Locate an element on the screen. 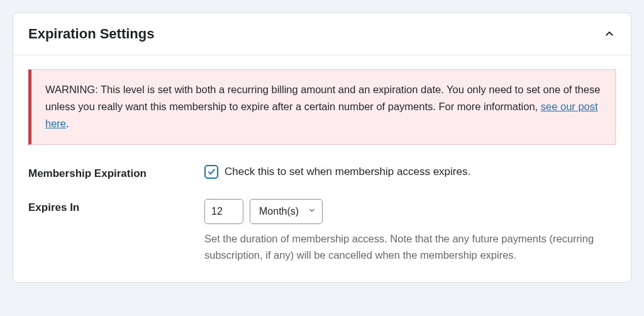 The width and height of the screenshot is (644, 316). expires-in-label: Expires In is located at coordinates (116, 206).